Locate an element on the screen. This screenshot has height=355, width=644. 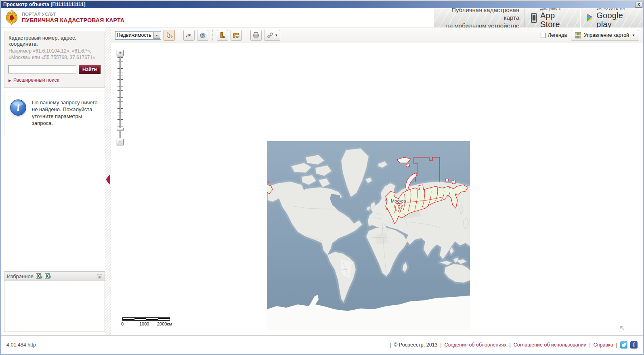
city-label-moscow: Москва is located at coordinates (399, 201).